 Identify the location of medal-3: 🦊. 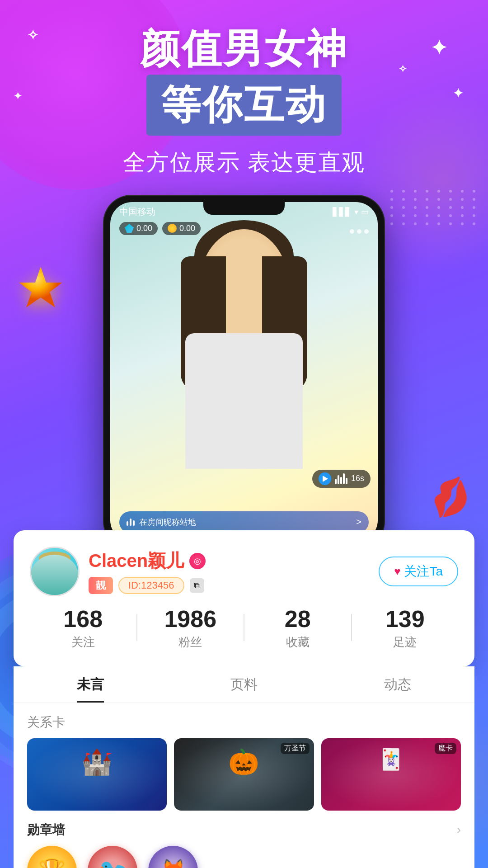
(173, 857).